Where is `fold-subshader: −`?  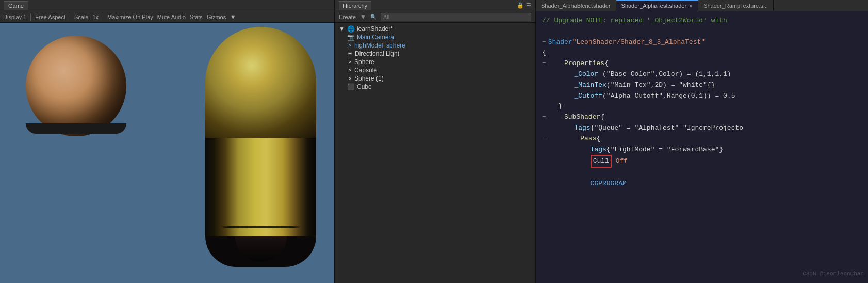 fold-subshader: − is located at coordinates (544, 118).